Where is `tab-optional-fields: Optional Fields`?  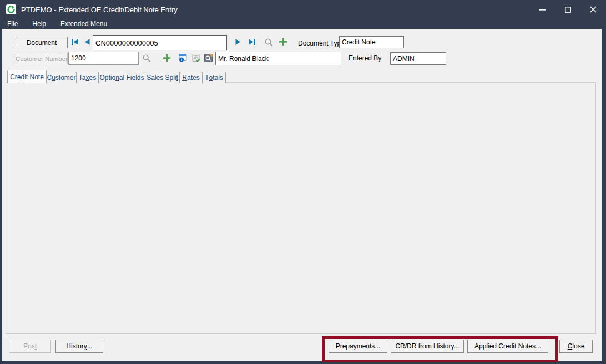 tab-optional-fields: Optional Fields is located at coordinates (122, 78).